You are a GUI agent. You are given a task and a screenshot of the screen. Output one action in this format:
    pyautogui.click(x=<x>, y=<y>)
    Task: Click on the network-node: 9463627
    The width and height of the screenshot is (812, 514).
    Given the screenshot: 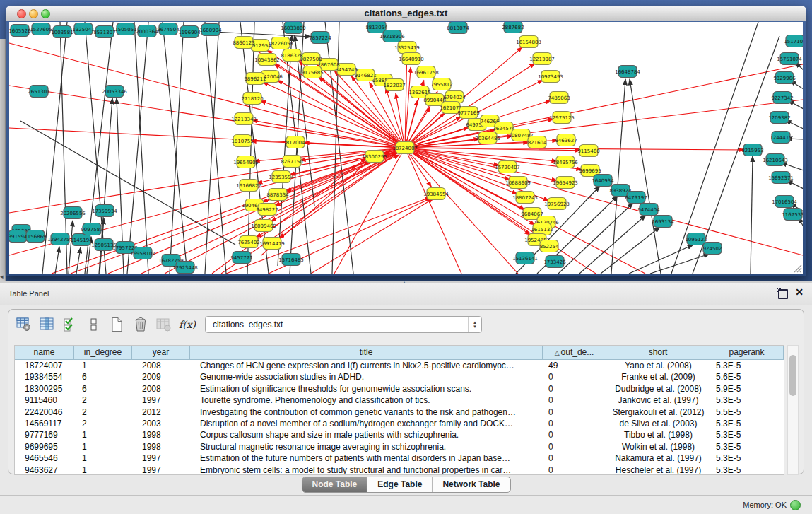 What is the action you would take?
    pyautogui.click(x=565, y=140)
    